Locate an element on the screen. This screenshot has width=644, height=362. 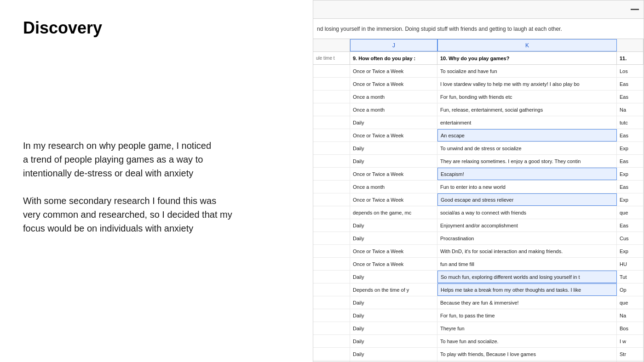
minimize-button is located at coordinates (635, 9).